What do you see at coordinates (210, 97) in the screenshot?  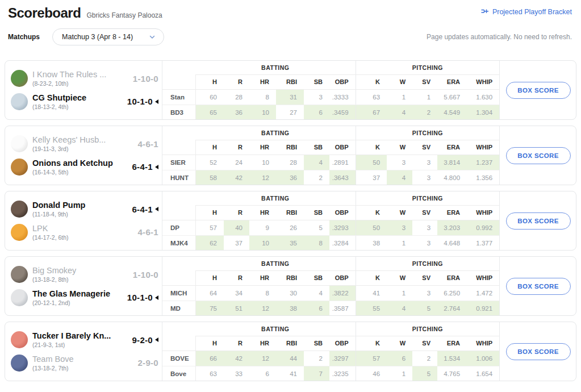 I see `stat-cell: 60` at bounding box center [210, 97].